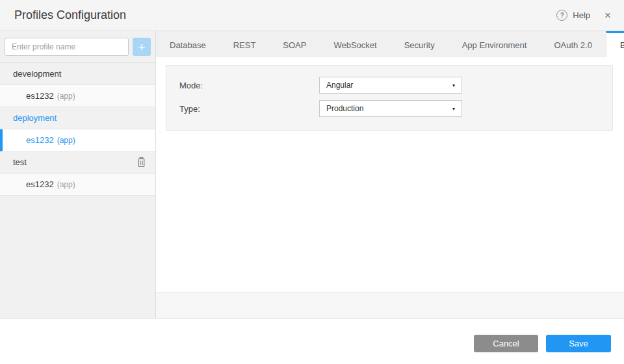 Image resolution: width=624 pixels, height=364 pixels. What do you see at coordinates (142, 162) in the screenshot?
I see `delete-profile-icon` at bounding box center [142, 162].